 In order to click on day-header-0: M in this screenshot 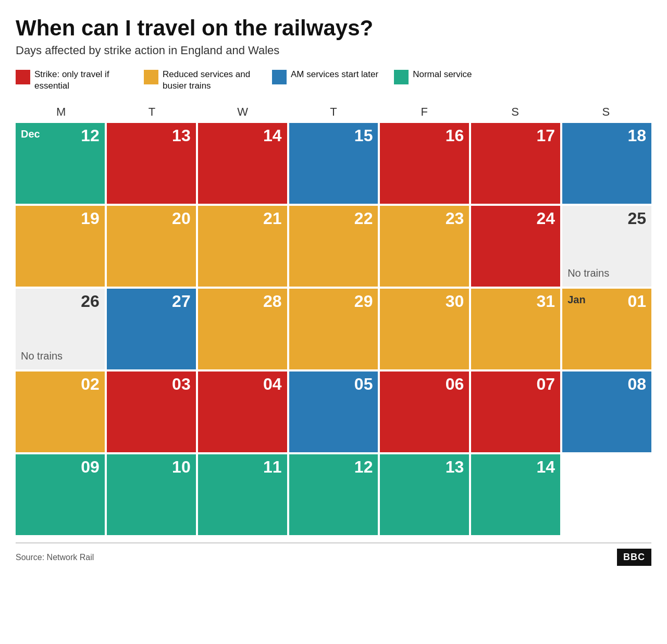, I will do `click(61, 112)`.